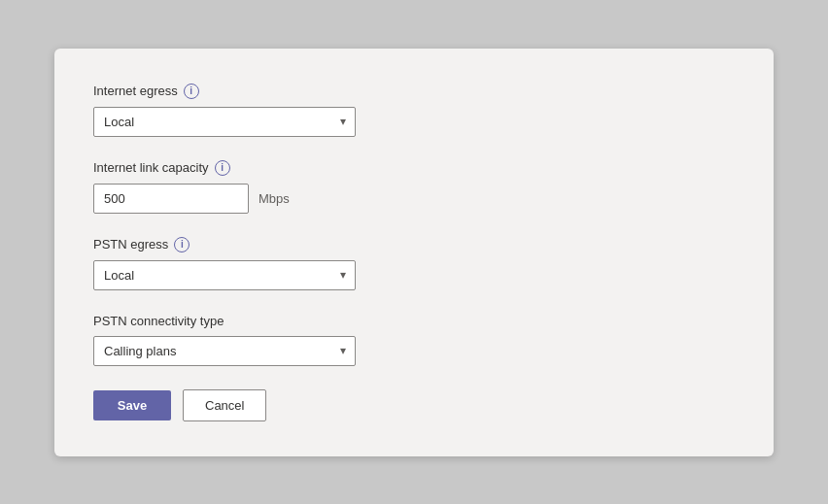 Image resolution: width=828 pixels, height=504 pixels. What do you see at coordinates (414, 186) in the screenshot?
I see `internet-link-capacity-group: Internet link capacity i Mbps` at bounding box center [414, 186].